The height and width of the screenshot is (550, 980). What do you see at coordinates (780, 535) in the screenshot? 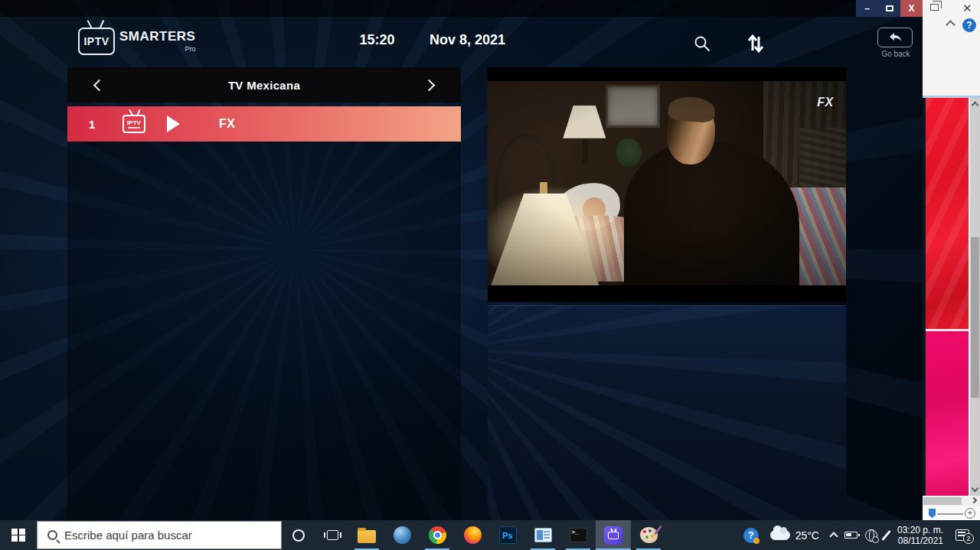
I see `weather-cloud-icon` at bounding box center [780, 535].